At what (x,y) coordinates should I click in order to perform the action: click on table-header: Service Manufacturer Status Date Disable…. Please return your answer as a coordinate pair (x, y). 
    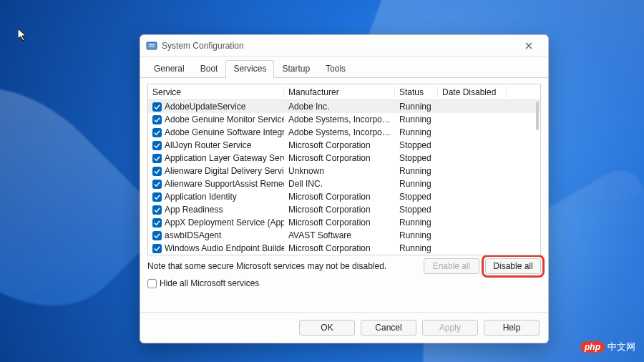
    Looking at the image, I should click on (344, 92).